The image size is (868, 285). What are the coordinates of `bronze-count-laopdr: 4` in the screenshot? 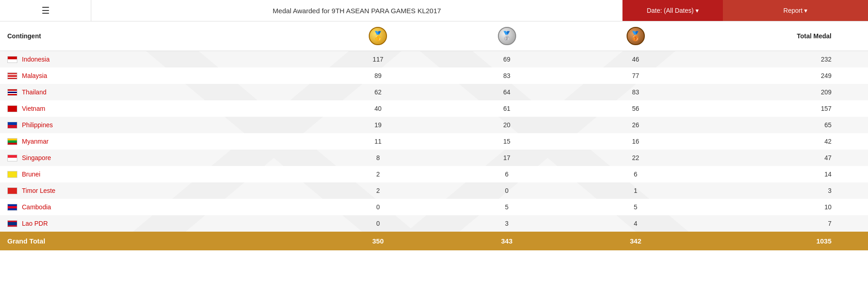 It's located at (636, 223).